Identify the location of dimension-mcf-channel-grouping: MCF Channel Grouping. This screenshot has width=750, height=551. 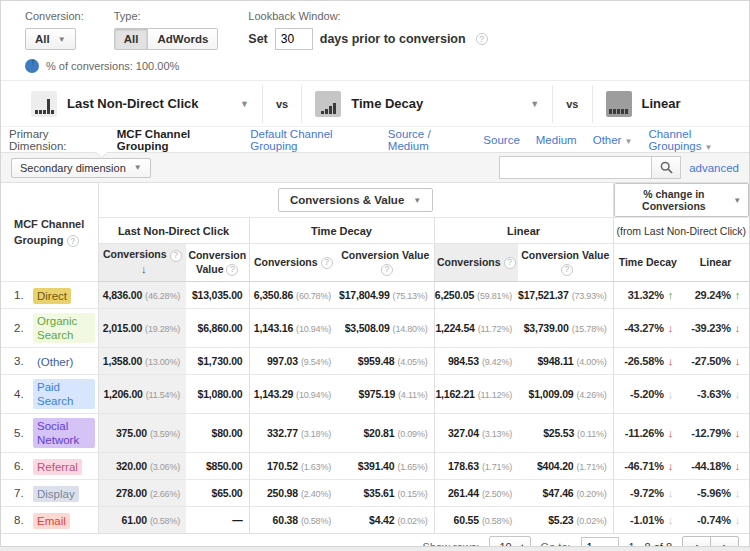
(176, 140).